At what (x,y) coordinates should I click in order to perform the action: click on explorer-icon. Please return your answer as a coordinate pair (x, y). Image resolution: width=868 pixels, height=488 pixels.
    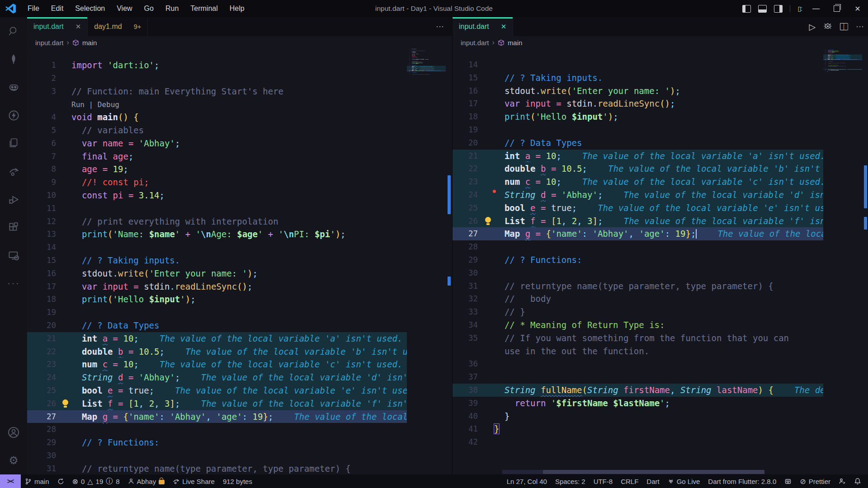
    Looking at the image, I should click on (14, 143).